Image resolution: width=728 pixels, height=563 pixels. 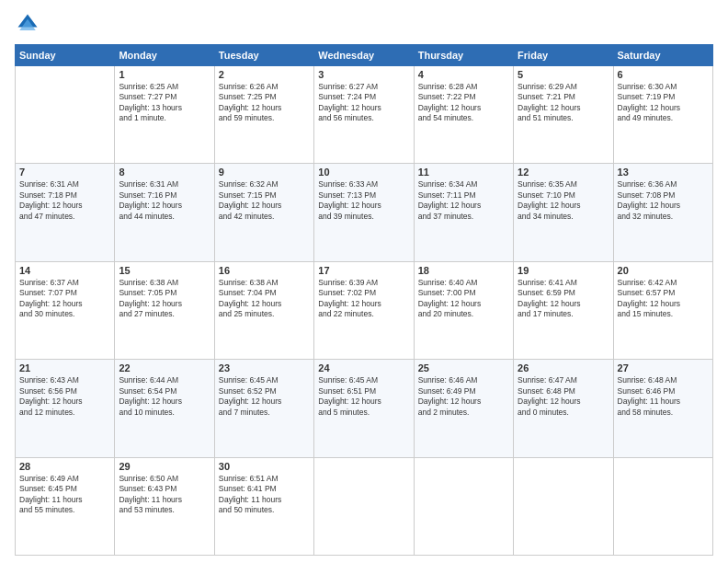 I want to click on day-info: Sunrise: 6:27 AM Sunset: 7:24 PM Dayligh…, so click(x=364, y=103).